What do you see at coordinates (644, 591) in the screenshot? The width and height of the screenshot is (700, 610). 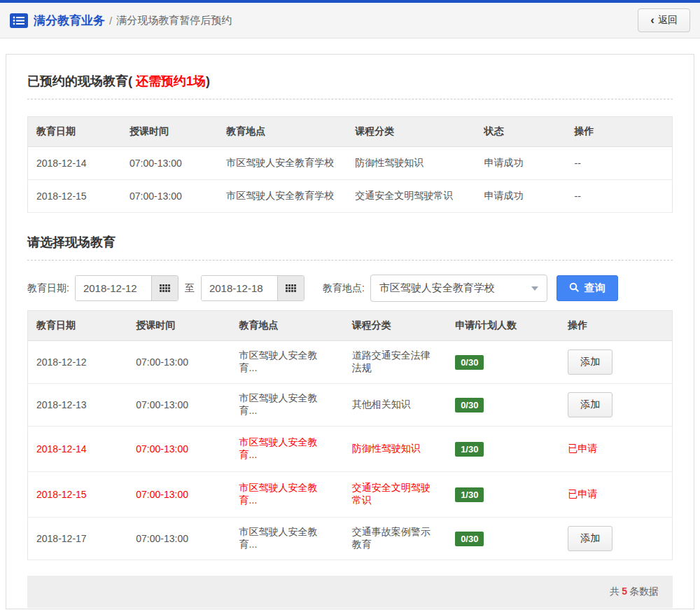 I see `total-suffix: 条数据` at bounding box center [644, 591].